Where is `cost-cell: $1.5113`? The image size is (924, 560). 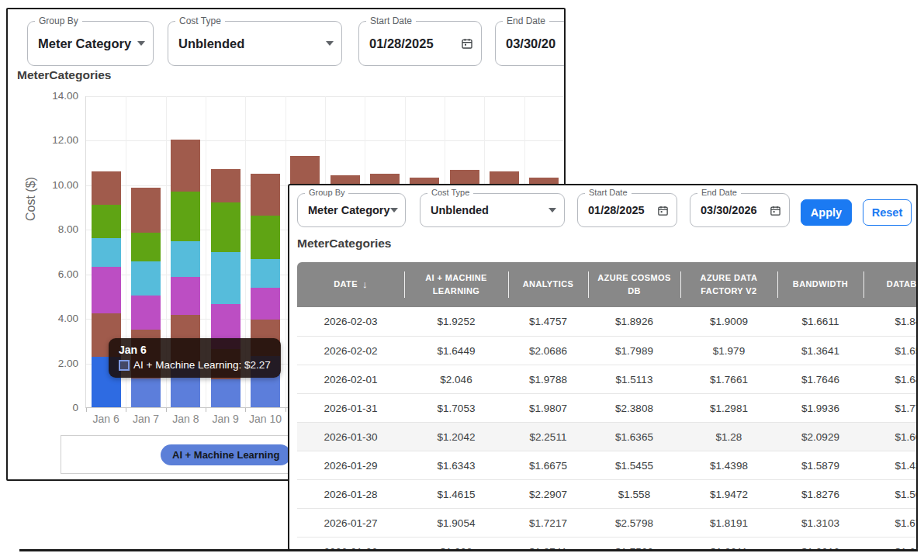 cost-cell: $1.5113 is located at coordinates (635, 380).